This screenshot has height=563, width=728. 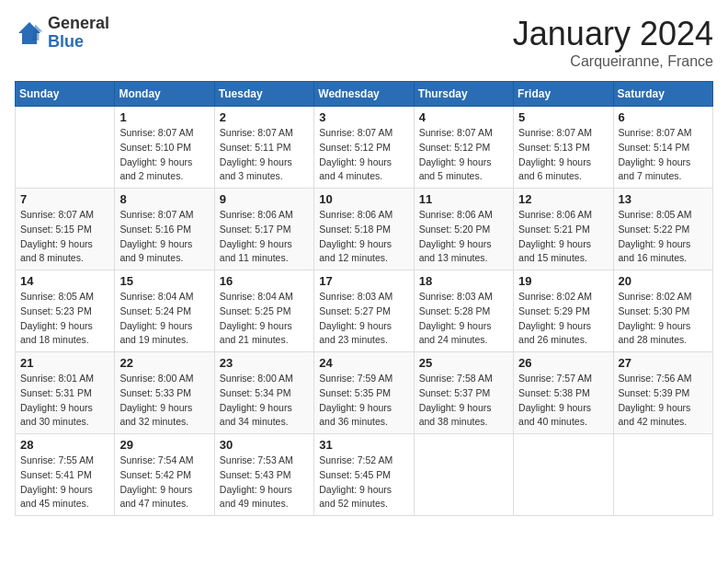 What do you see at coordinates (64, 199) in the screenshot?
I see `day-number: 7` at bounding box center [64, 199].